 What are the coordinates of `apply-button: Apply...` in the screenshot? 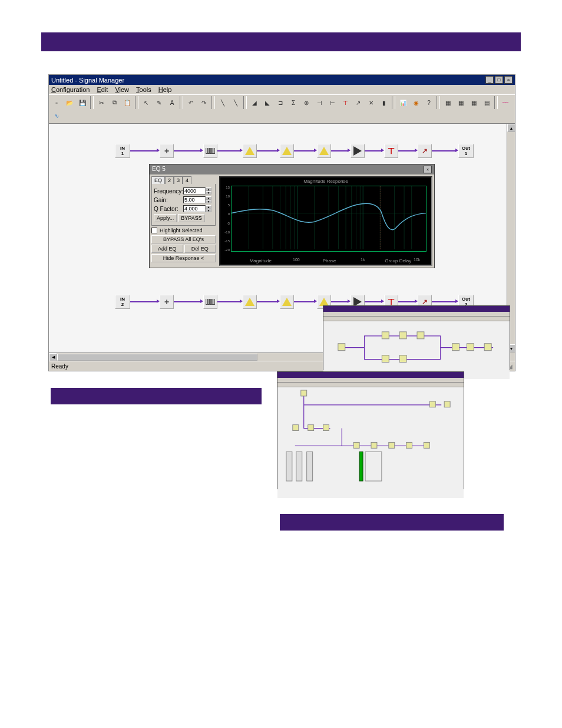 It's located at (165, 218).